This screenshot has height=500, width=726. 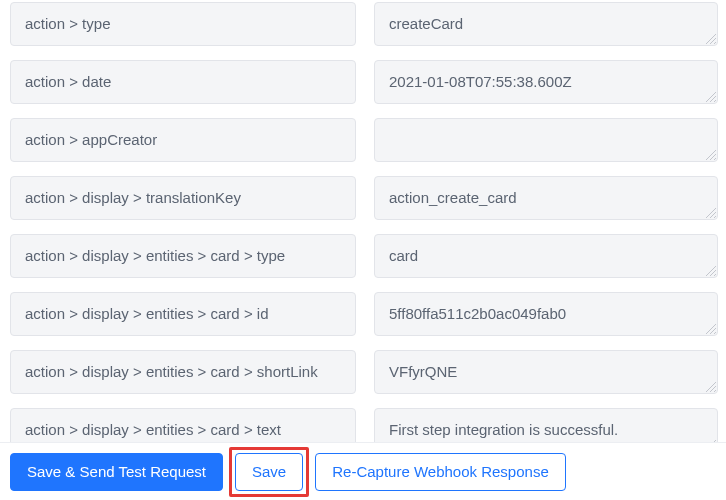 What do you see at coordinates (116, 472) in the screenshot?
I see `save-send-test-button: Save & Send Test Request` at bounding box center [116, 472].